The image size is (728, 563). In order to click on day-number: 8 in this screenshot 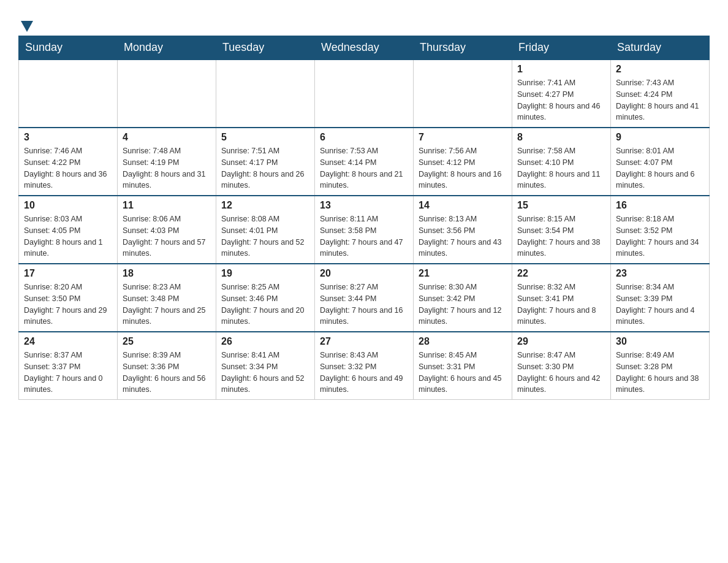, I will do `click(561, 137)`.